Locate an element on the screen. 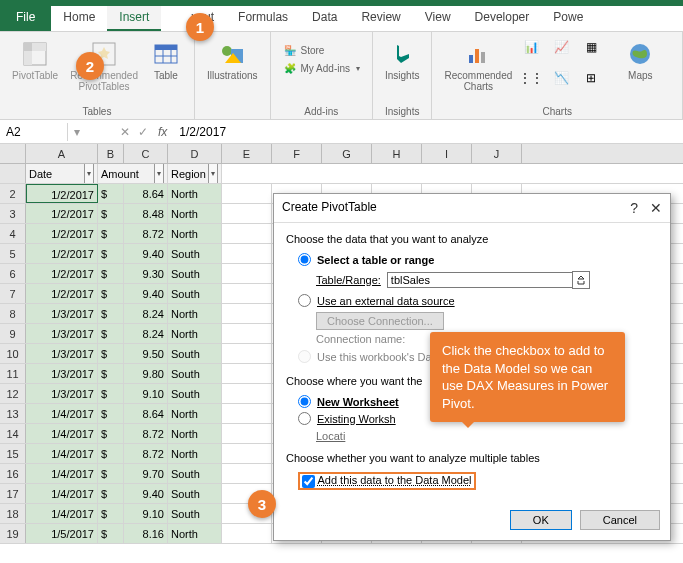 The width and height of the screenshot is (683, 563). choose-connection-button: Choose Connection... is located at coordinates (380, 321).